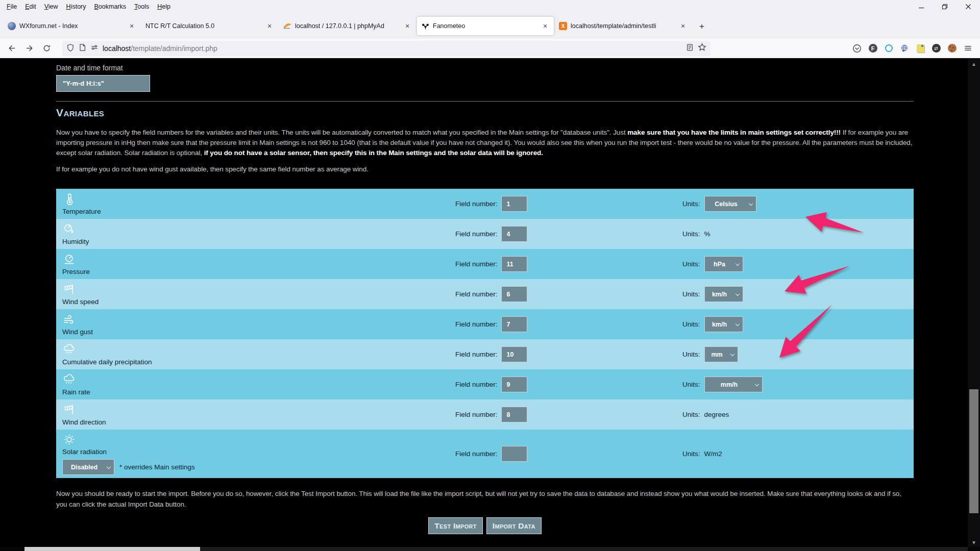  What do you see at coordinates (490, 7) in the screenshot?
I see `menu-bar: File Edit View History Bookmarks Tools H…` at bounding box center [490, 7].